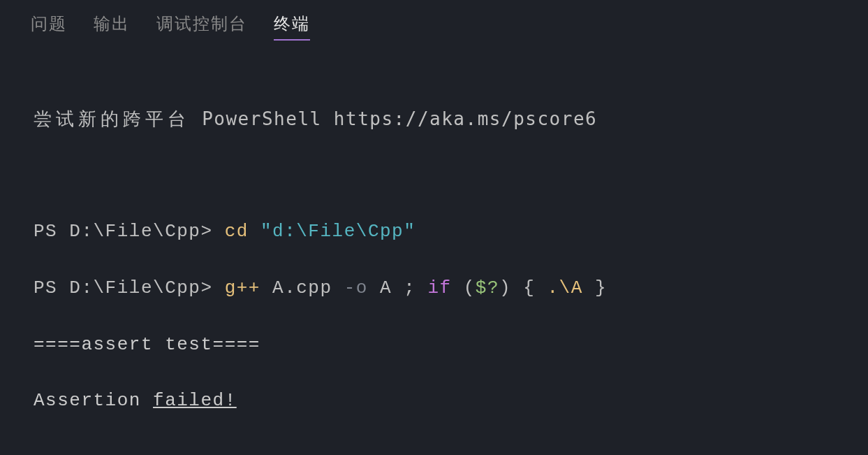 The height and width of the screenshot is (455, 868). Describe the element at coordinates (469, 288) in the screenshot. I see `cmd-paren: (` at that location.